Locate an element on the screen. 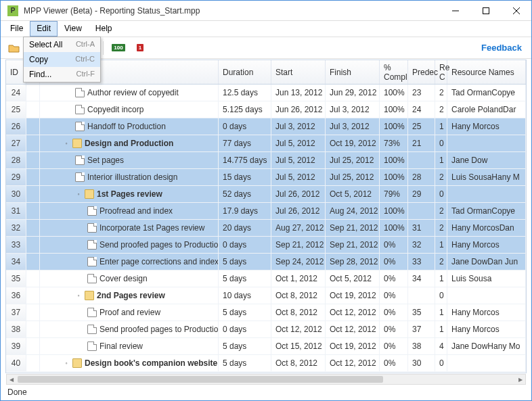 The height and width of the screenshot is (401, 532). minimize-button is located at coordinates (455, 11).